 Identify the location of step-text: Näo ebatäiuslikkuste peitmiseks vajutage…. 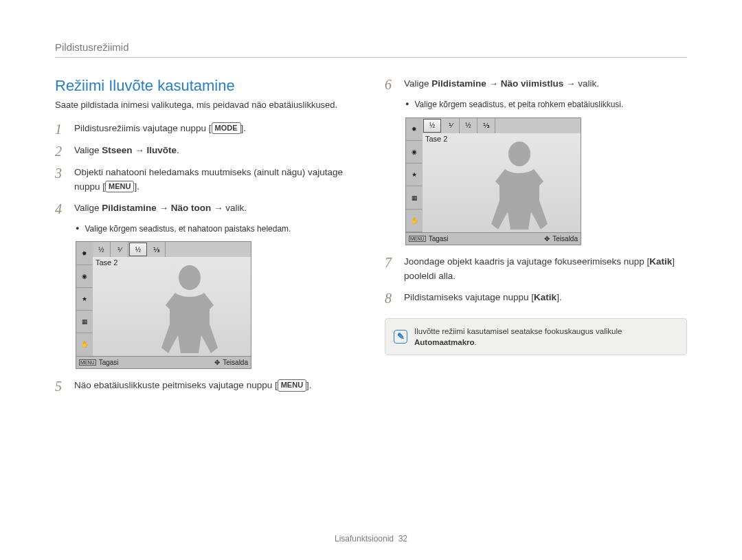
(216, 386).